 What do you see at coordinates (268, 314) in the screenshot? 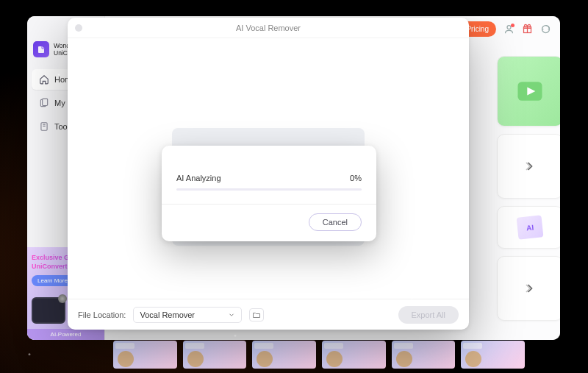
I see `modal-footer: File Location: Vocal Remover Export All` at bounding box center [268, 314].